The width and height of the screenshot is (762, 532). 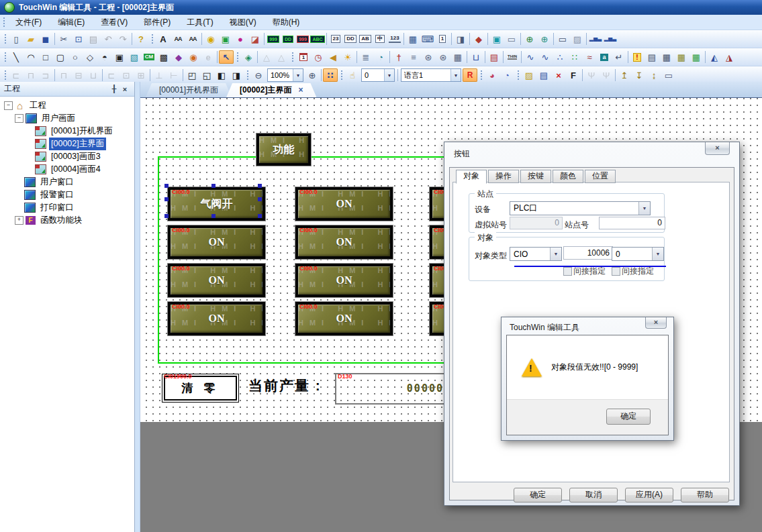 What do you see at coordinates (604, 57) in the screenshot?
I see `data-group-icon: a` at bounding box center [604, 57].